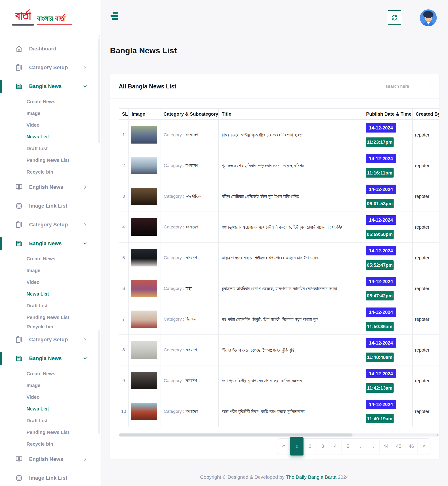 This screenshot has height=486, width=448. I want to click on sidebar-subitem-label: Image, so click(33, 385).